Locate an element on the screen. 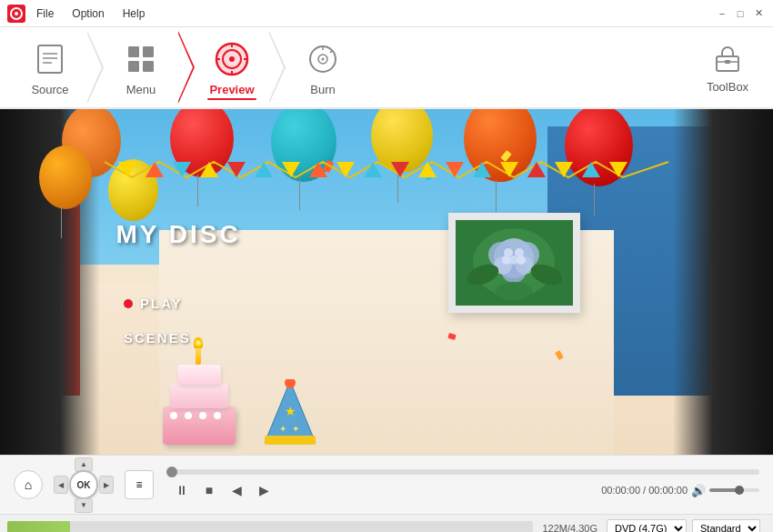  volume-slider is located at coordinates (735, 490).